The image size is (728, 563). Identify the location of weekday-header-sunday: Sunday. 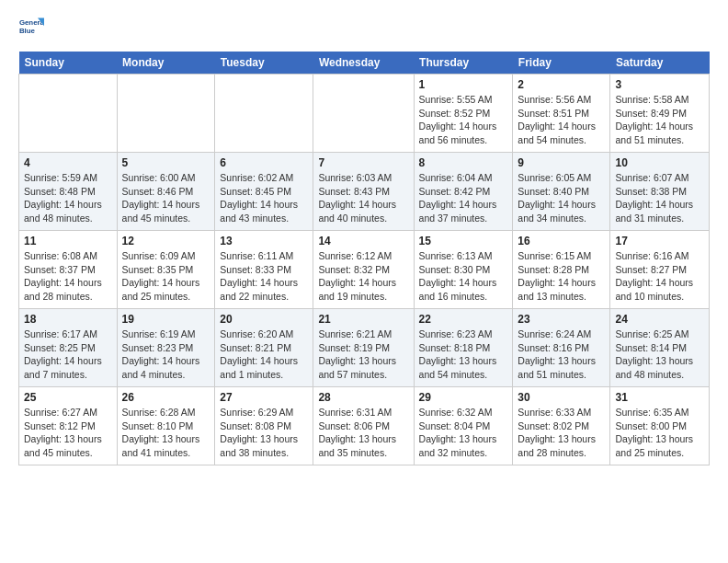
(68, 63).